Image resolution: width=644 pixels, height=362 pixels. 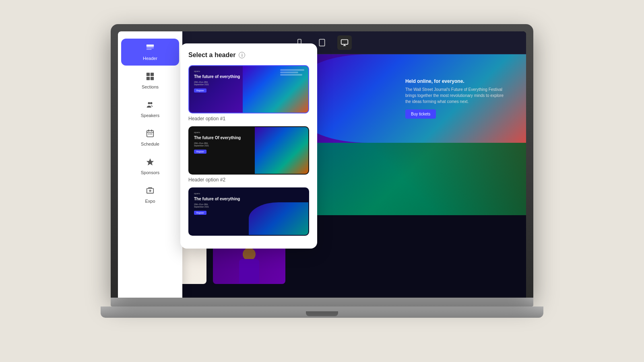 What do you see at coordinates (150, 52) in the screenshot?
I see `sidebar-item-header: Header` at bounding box center [150, 52].